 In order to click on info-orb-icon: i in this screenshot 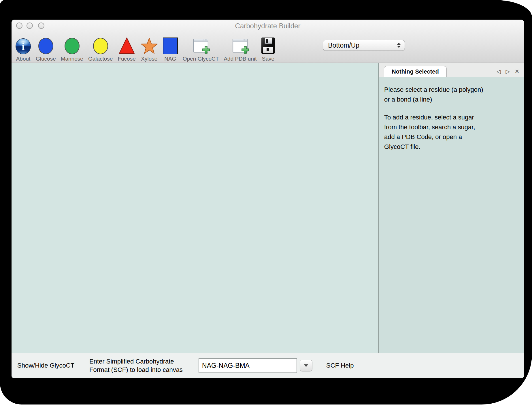, I will do `click(23, 46)`.